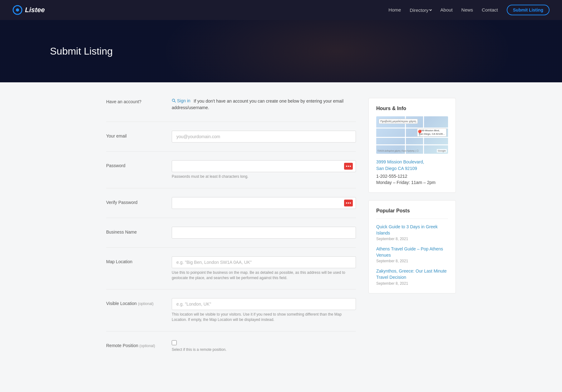 This screenshot has height=392, width=562. Describe the element at coordinates (412, 247) in the screenshot. I see `popular-posts-card: Popular Posts Quick Guide to 3 Days in G…` at that location.